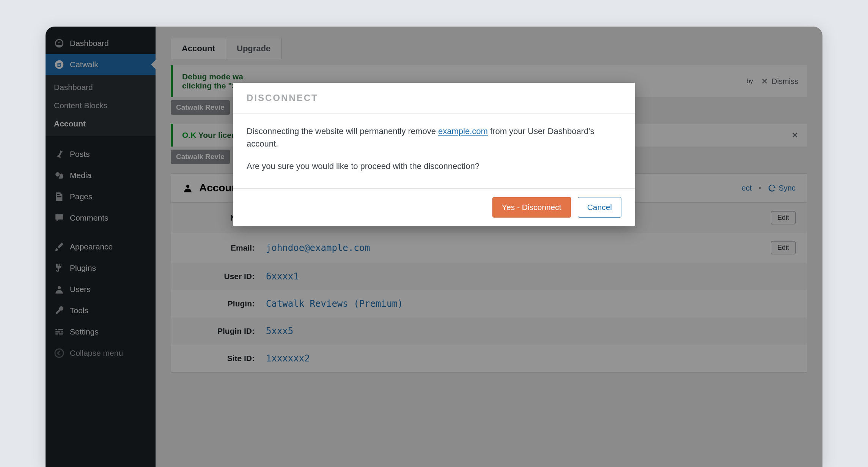 The image size is (868, 467). What do you see at coordinates (342, 131) in the screenshot?
I see `modal-text-pre: Disconnecting the website will permanent…` at bounding box center [342, 131].